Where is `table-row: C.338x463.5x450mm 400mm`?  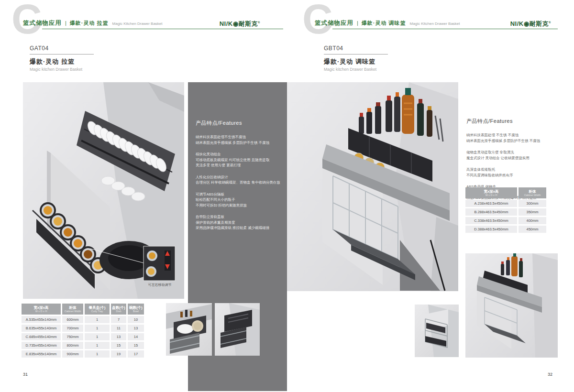 table-row: C.338x463.5x450mm 400mm is located at coordinates (507, 221).